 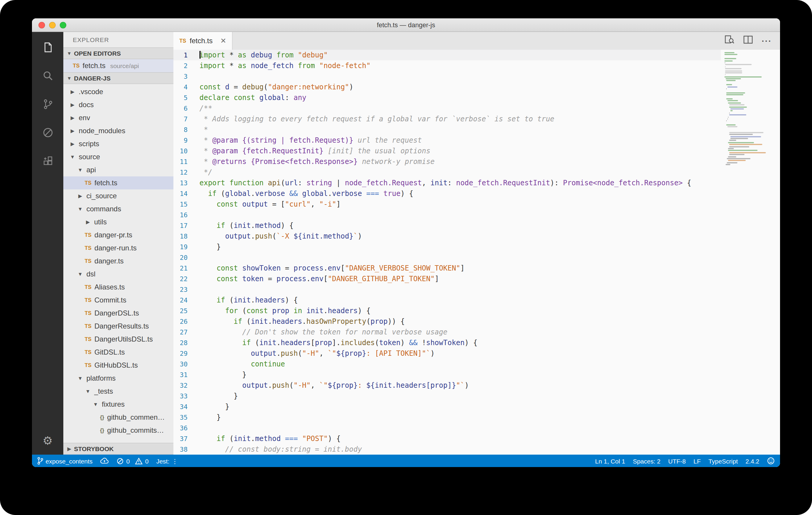 What do you see at coordinates (118, 326) in the screenshot?
I see `tree-item-DangerResults.ts: TSDangerResults.ts` at bounding box center [118, 326].